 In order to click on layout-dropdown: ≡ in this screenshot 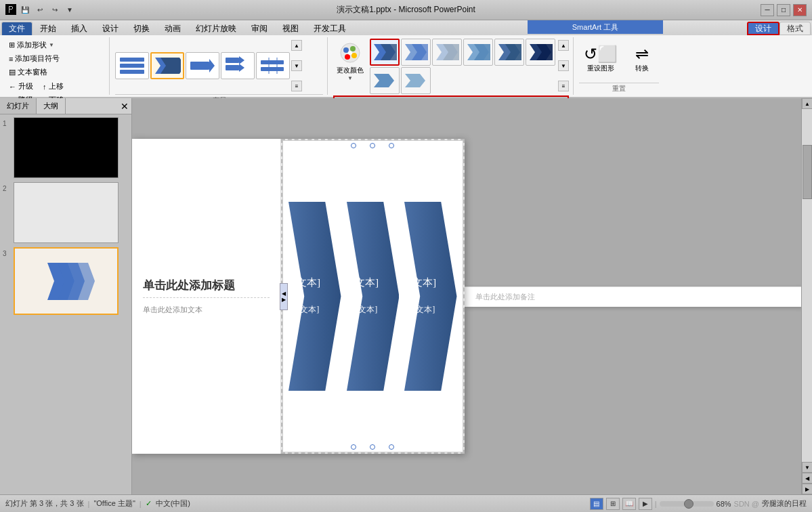, I will do `click(297, 86)`.